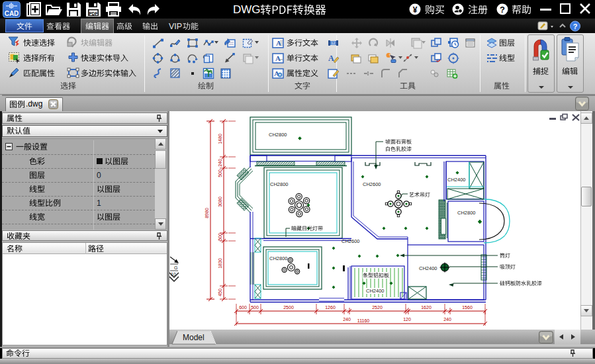 The image size is (595, 364). Describe the element at coordinates (407, 319) in the screenshot. I see `svg-text: 120` at that location.